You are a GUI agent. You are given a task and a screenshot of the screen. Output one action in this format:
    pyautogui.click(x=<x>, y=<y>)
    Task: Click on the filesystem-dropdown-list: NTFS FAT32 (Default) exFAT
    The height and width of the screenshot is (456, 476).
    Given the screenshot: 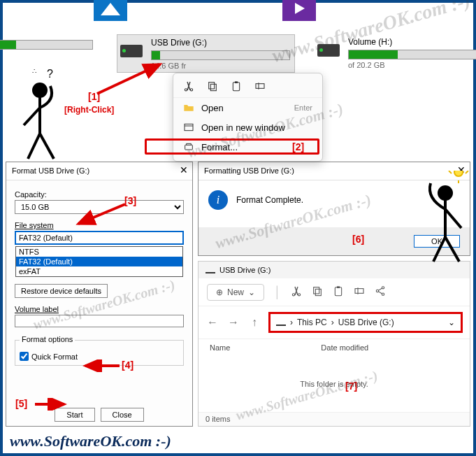 What is the action you would take?
    pyautogui.click(x=99, y=262)
    